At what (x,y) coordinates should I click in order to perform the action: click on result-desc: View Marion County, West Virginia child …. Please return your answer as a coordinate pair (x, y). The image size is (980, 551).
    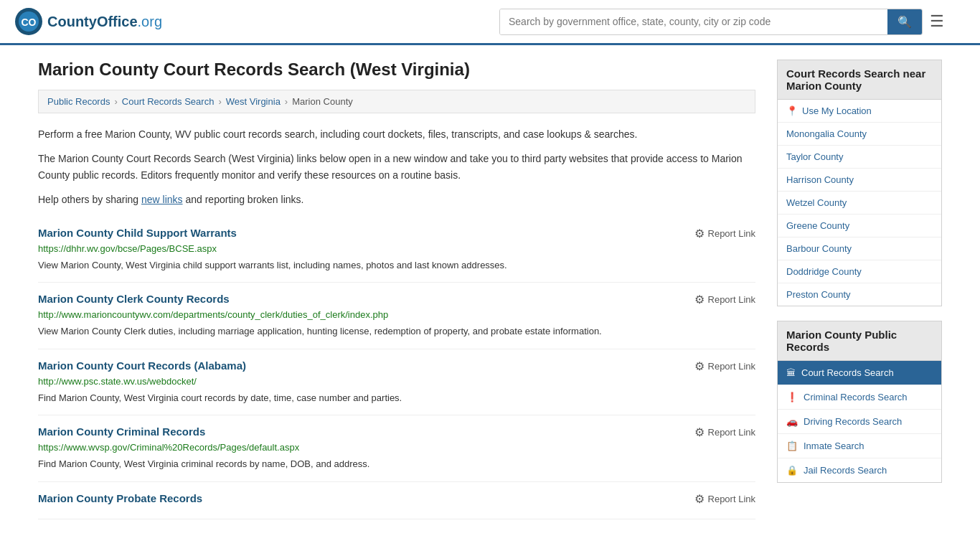
    Looking at the image, I should click on (397, 265).